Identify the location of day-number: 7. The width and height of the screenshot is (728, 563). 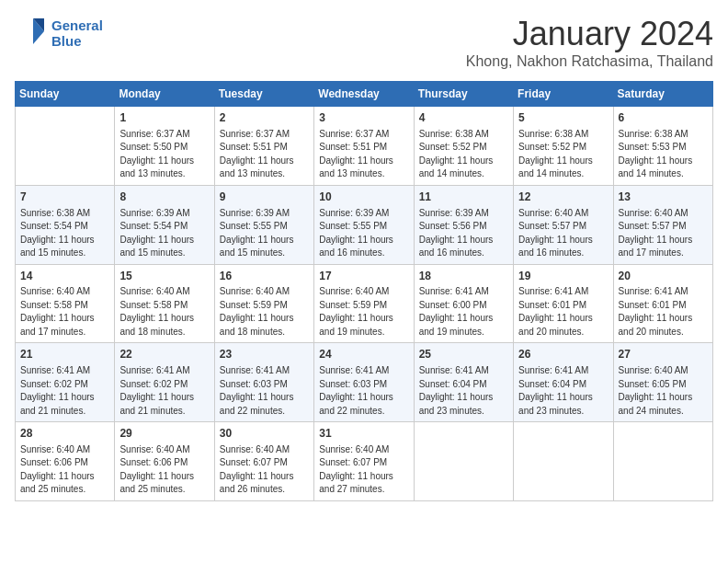
(64, 197).